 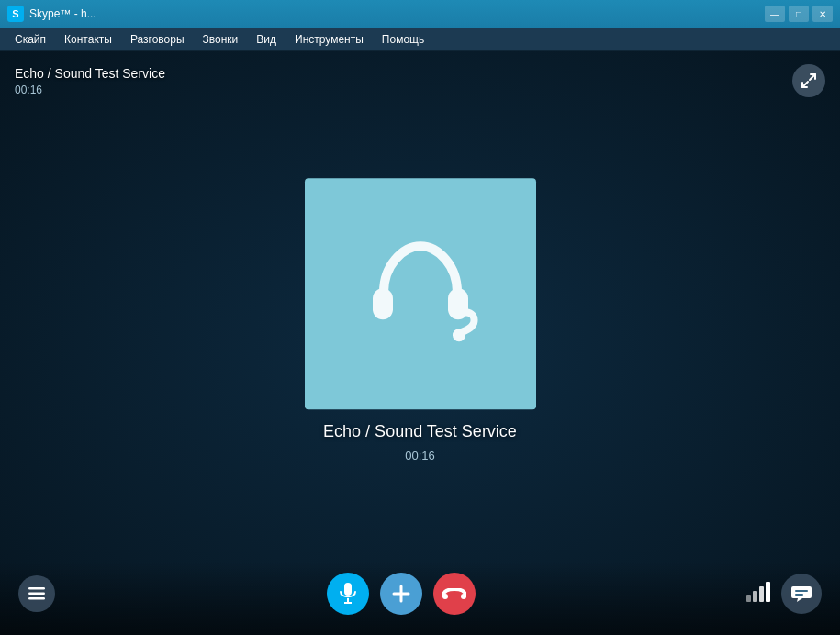 What do you see at coordinates (266, 39) in the screenshot?
I see `menu-view: Вид` at bounding box center [266, 39].